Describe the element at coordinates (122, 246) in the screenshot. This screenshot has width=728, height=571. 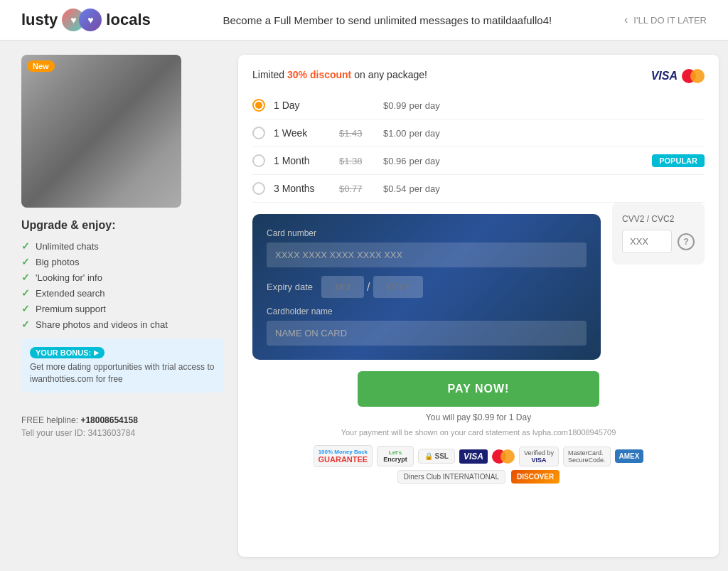
I see `list-item: ✓ Unlimited chats` at that location.